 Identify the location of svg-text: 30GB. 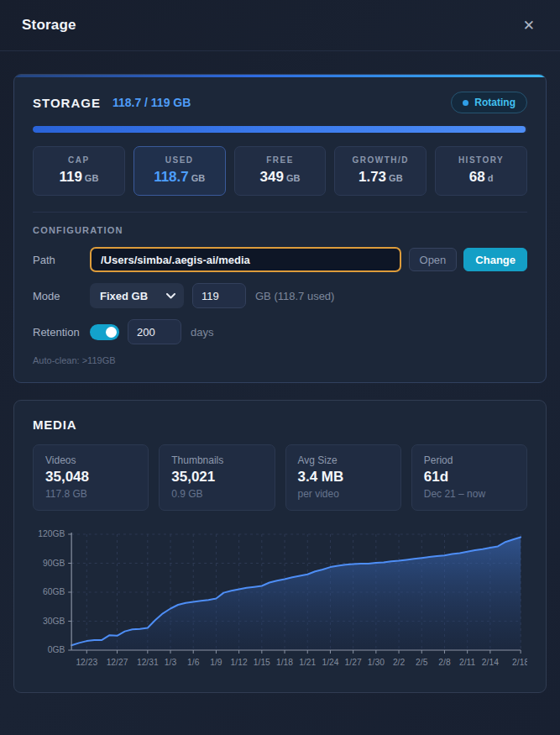
(54, 622).